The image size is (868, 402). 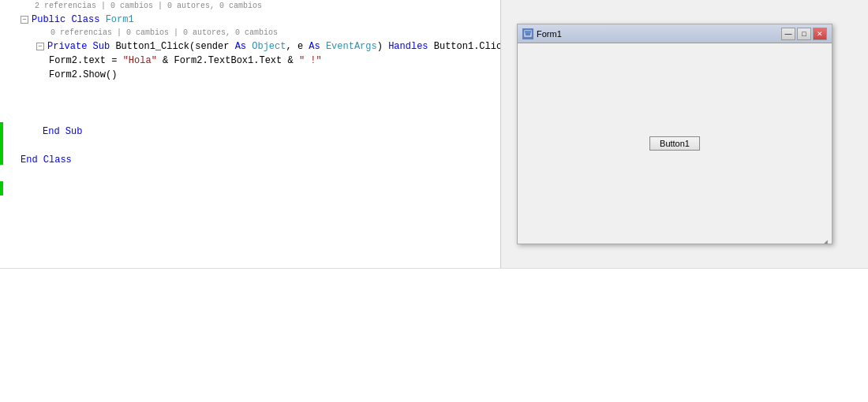 I want to click on code-line-public-class: − Public Class Form1, so click(x=257, y=20).